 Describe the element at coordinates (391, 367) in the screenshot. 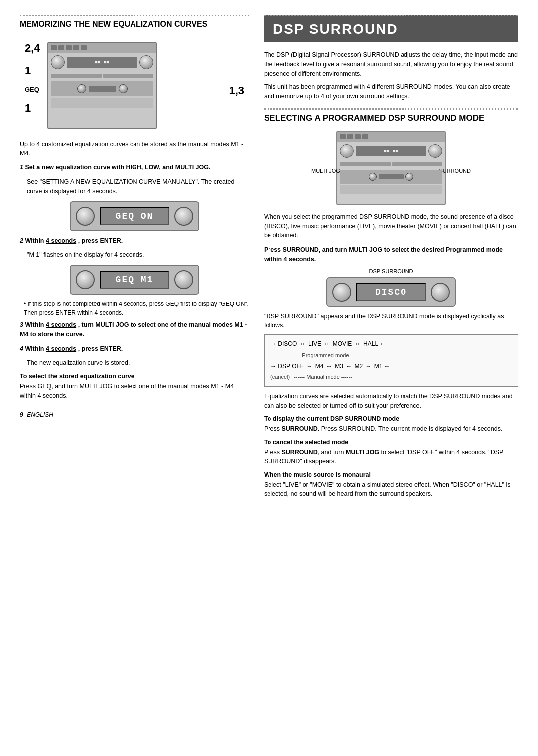

I see `flow-row2: → DSP OFF ↔ M4 ↔ M3 ↔ M2 ↔ M1 ←` at that location.